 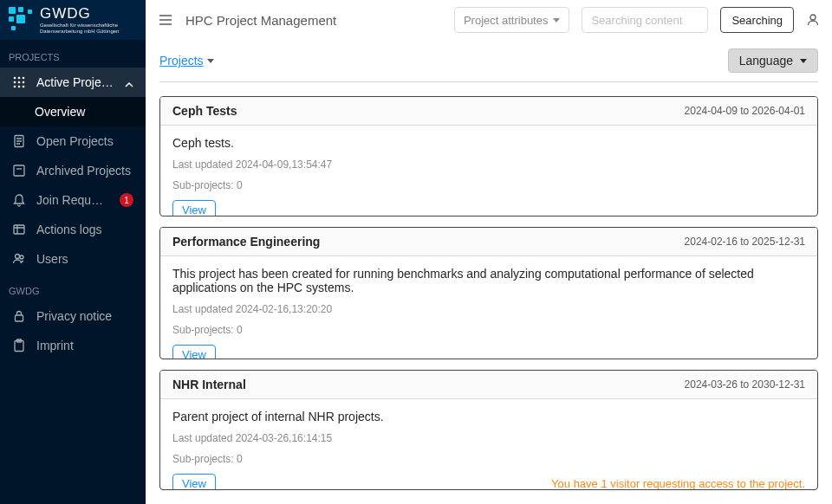 I want to click on sidebar-item-label: Active Projects, so click(x=75, y=82).